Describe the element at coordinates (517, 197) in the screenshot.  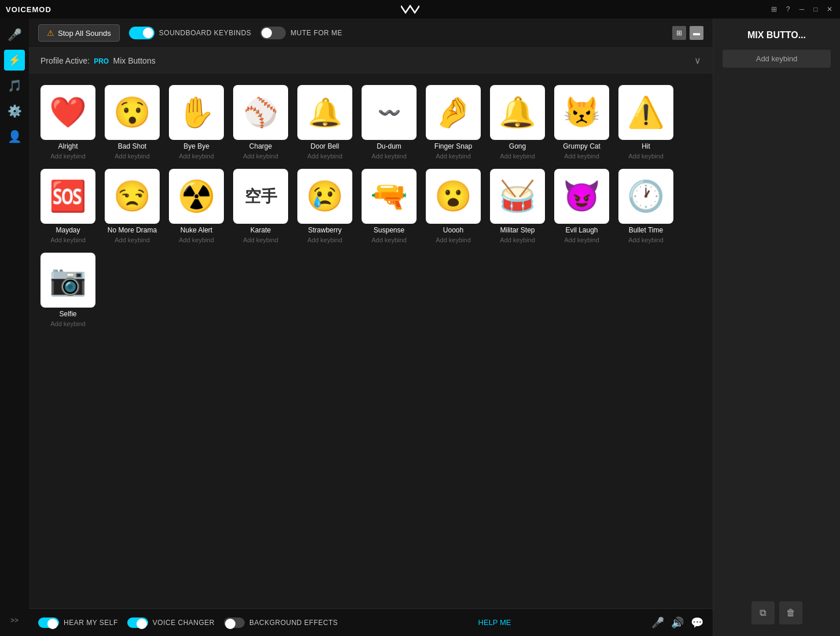
I see `sound-tile-militarstep: 🥁` at that location.